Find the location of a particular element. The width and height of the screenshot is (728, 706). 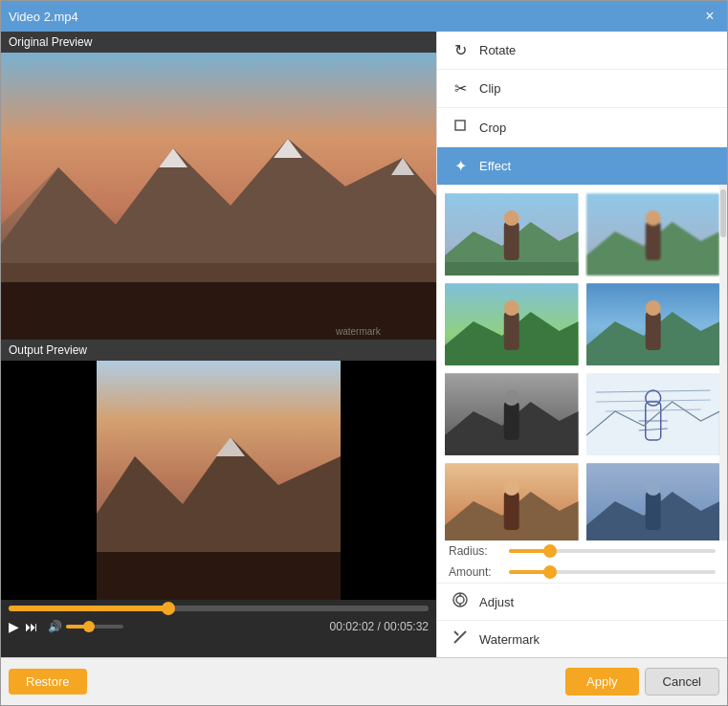

output-preview-label: Output Preview is located at coordinates (218, 350).